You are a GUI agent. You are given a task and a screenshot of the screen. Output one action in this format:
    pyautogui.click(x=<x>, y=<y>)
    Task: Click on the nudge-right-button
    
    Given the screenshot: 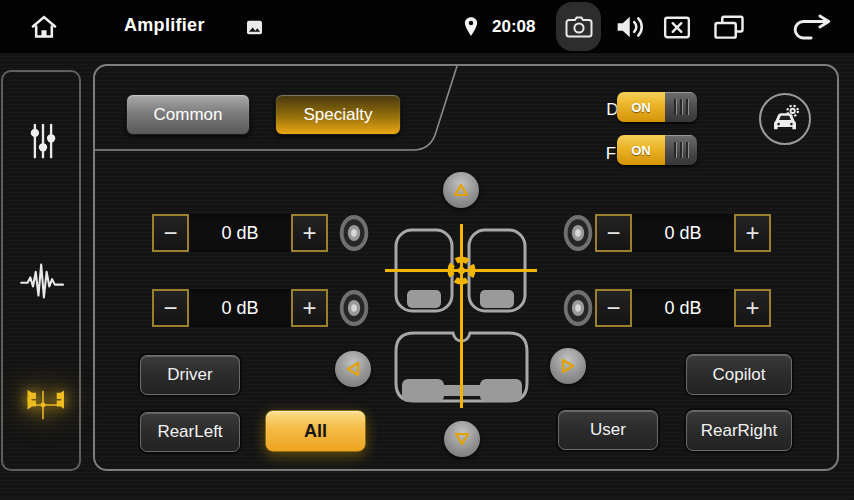 What is the action you would take?
    pyautogui.click(x=568, y=366)
    